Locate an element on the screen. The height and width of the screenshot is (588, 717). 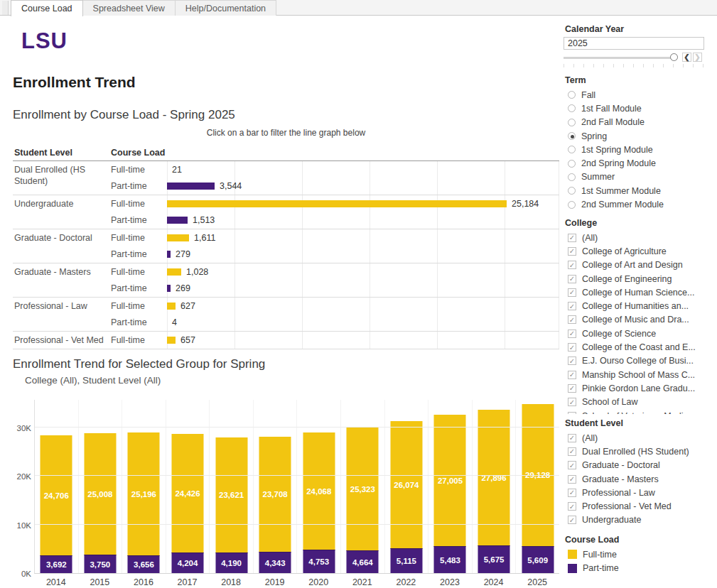
college-option-manship-school-of-mass-c: Manship School of Mass C... is located at coordinates (640, 375).